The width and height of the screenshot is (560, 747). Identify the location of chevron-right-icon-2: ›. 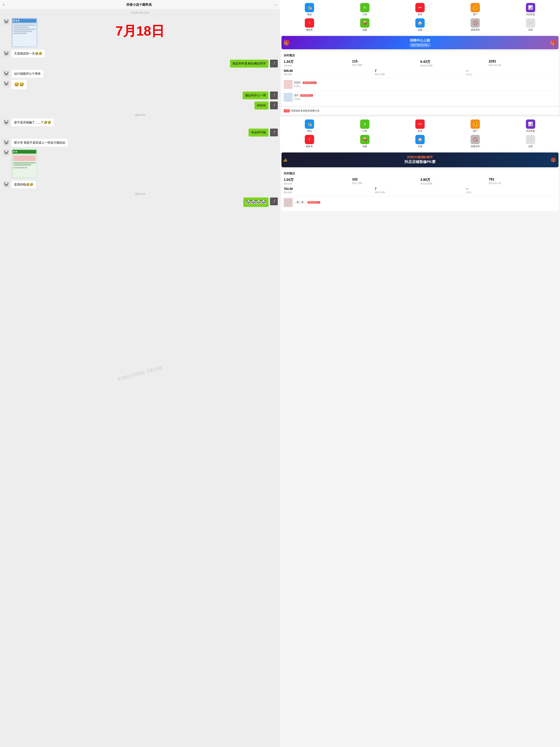
(556, 97).